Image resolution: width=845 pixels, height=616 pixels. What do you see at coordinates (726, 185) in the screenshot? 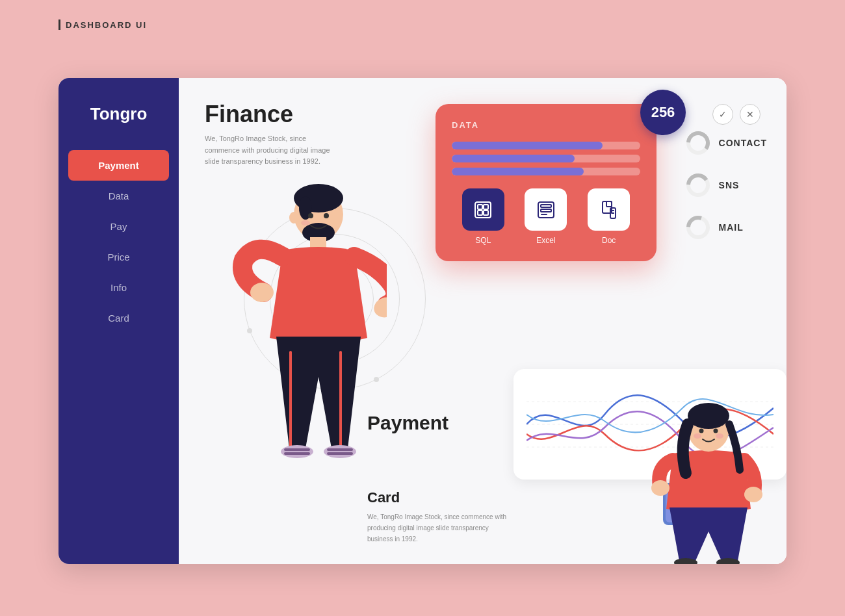
I see `right-stats: CONTACT SNS MAIL` at bounding box center [726, 185].